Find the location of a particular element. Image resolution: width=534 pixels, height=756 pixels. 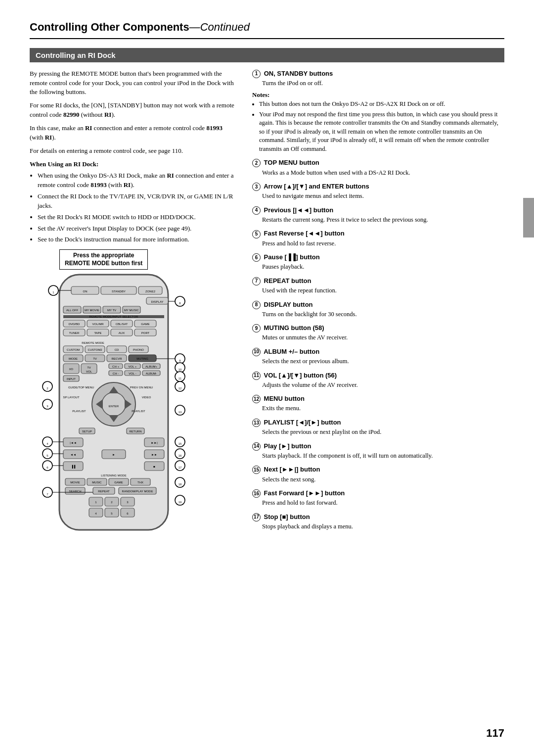

svg-text: SP LAYOUT is located at coordinates (71, 397).